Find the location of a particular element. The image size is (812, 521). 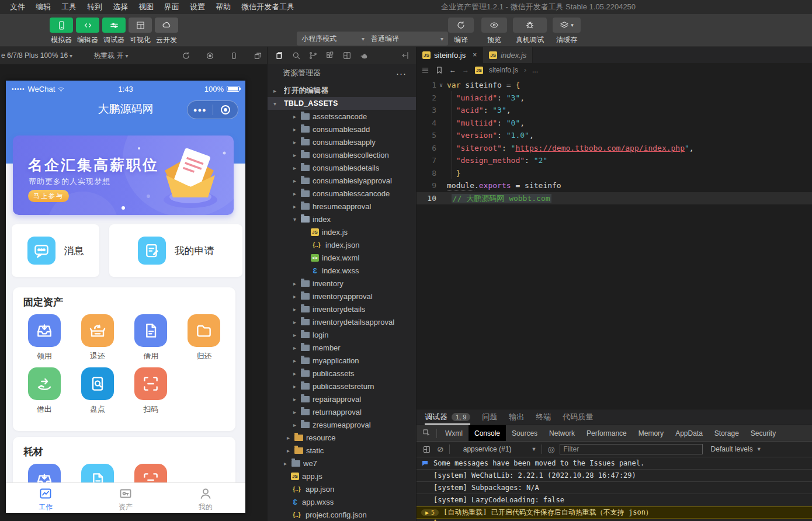

grid-item-盘点: 盘点 is located at coordinates (97, 391).